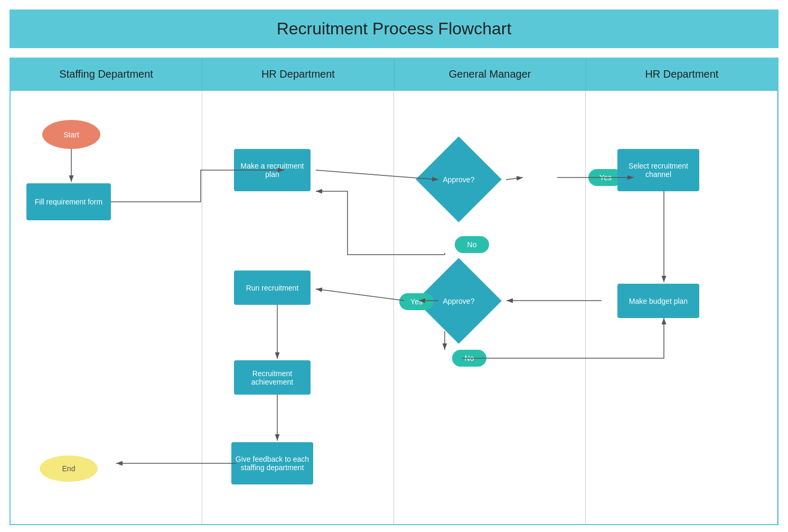 The width and height of the screenshot is (788, 532). Describe the element at coordinates (394, 29) in the screenshot. I see `page-title: Recruitment Process Flowchart` at that location.